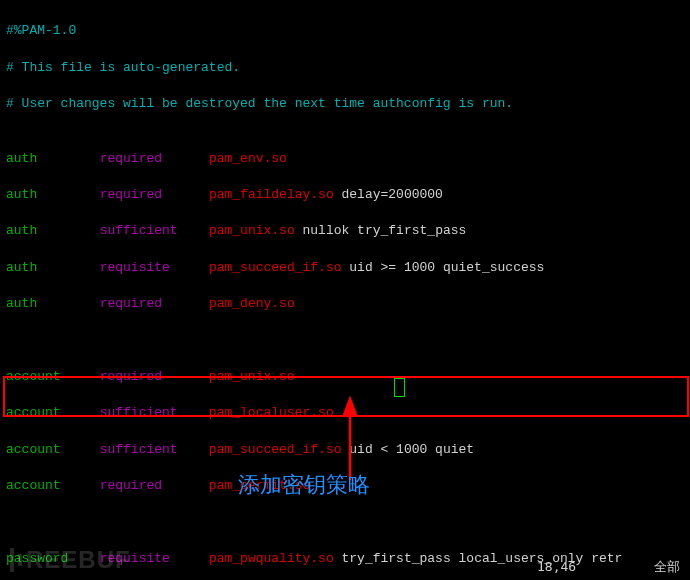 Image resolution: width=690 pixels, height=580 pixels. What do you see at coordinates (345, 68) in the screenshot?
I see `comment-line: # This file is auto-generated.` at bounding box center [345, 68].